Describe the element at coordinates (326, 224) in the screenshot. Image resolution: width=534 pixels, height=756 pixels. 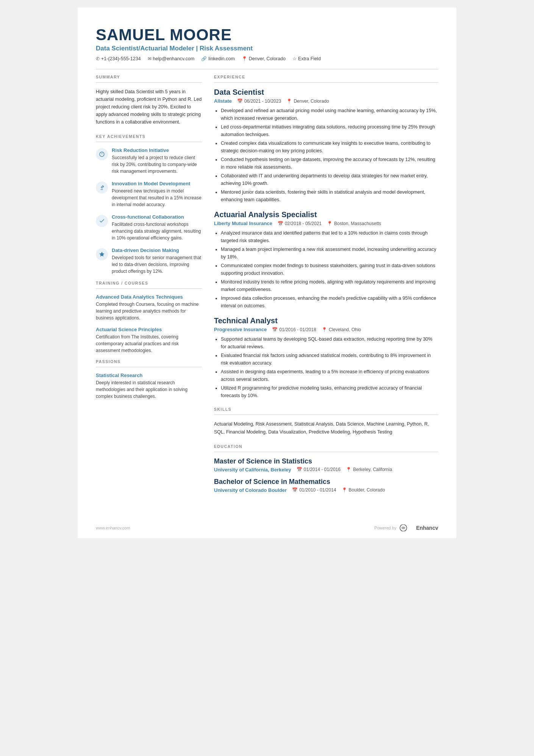
I see `job-meta-1: Liberty Mutual Insurance 📅 02/2018 - 05/…` at that location.